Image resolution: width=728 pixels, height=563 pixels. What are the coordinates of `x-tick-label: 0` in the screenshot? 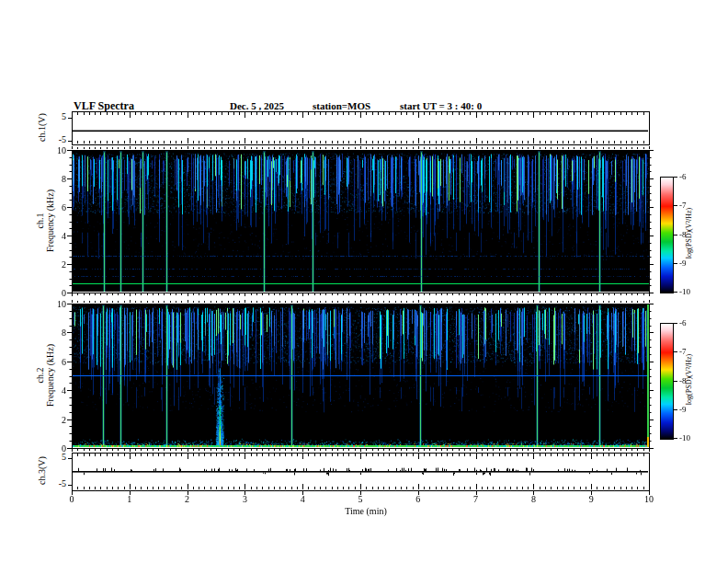 It's located at (72, 499).